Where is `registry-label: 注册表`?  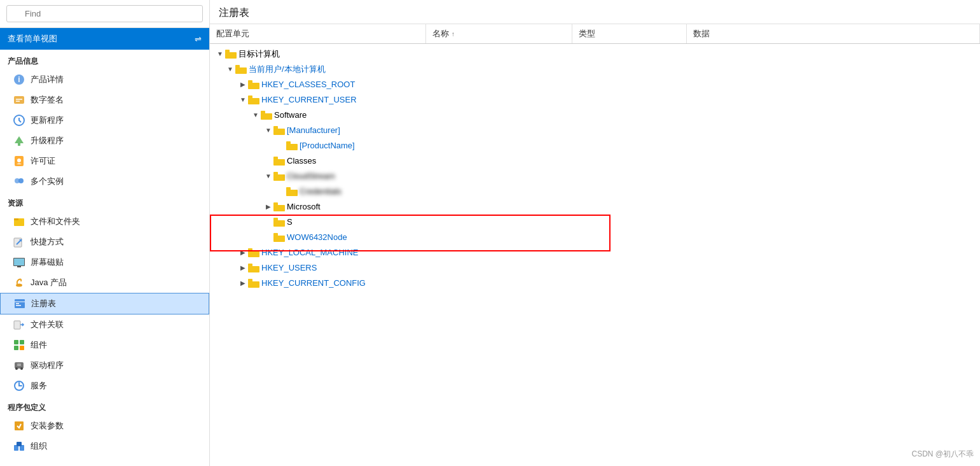
registry-label: 注册表 is located at coordinates (43, 304).